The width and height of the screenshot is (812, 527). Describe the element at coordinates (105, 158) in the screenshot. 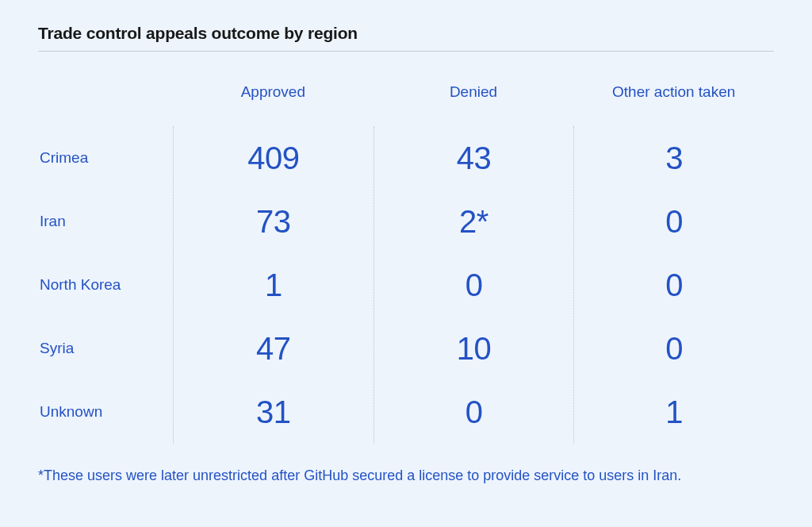

I see `row-label: Crimea` at that location.